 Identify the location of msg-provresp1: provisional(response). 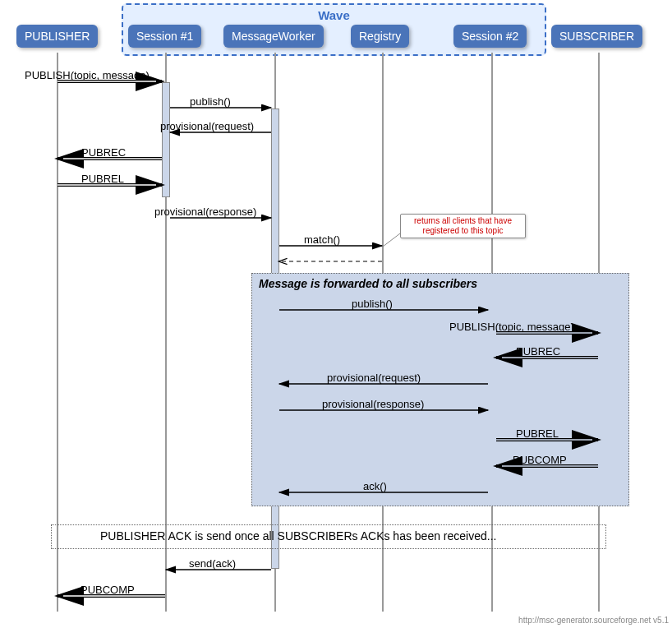
(205, 212).